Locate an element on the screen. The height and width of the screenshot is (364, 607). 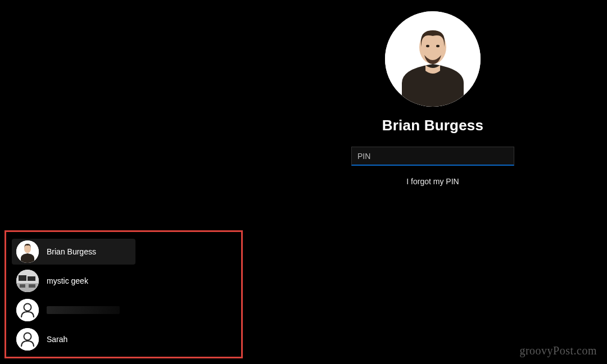
display-name: Brian Burgess is located at coordinates (433, 126).